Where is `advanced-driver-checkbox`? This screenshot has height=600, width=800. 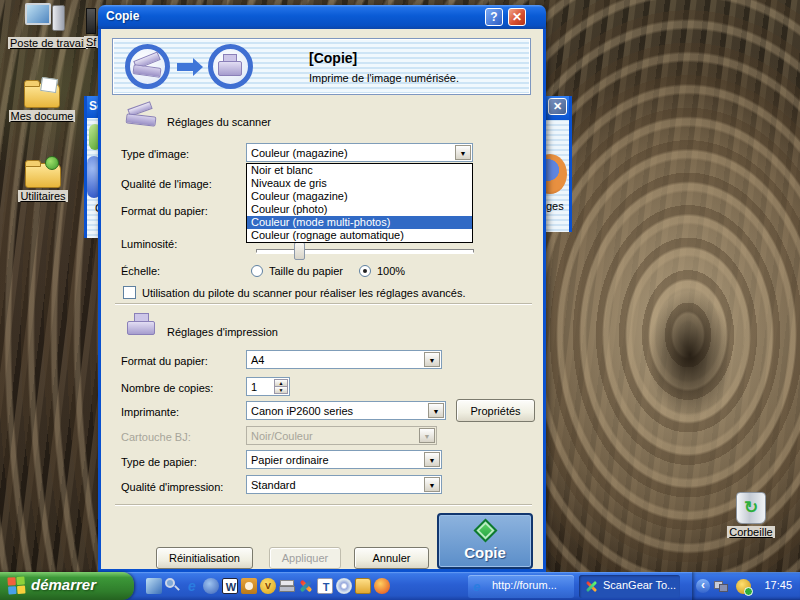
advanced-driver-checkbox is located at coordinates (130, 292).